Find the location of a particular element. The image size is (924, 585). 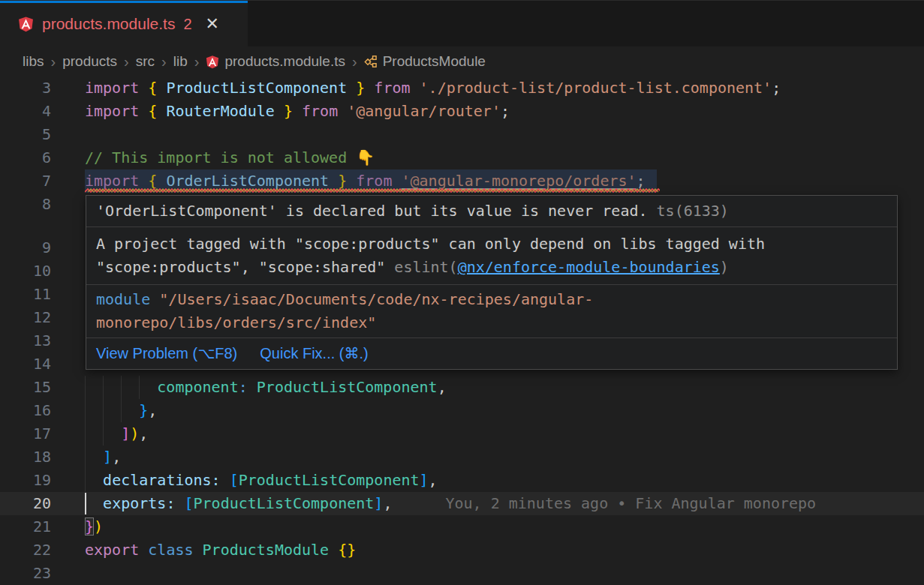

diagnostic-message-ts: 'OrderListComponent' is declared but its… is located at coordinates (372, 211).